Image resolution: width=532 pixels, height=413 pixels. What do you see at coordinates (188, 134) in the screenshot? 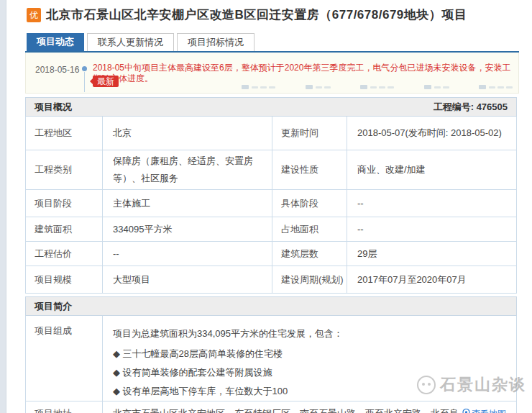
I see `row-value: 北京` at bounding box center [188, 134].